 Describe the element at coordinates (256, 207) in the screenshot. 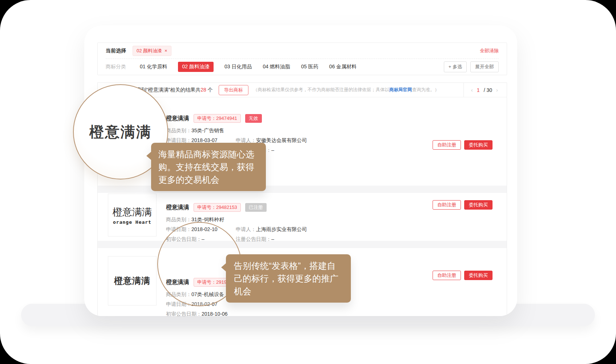

I see `status-badge: 已注册` at that location.